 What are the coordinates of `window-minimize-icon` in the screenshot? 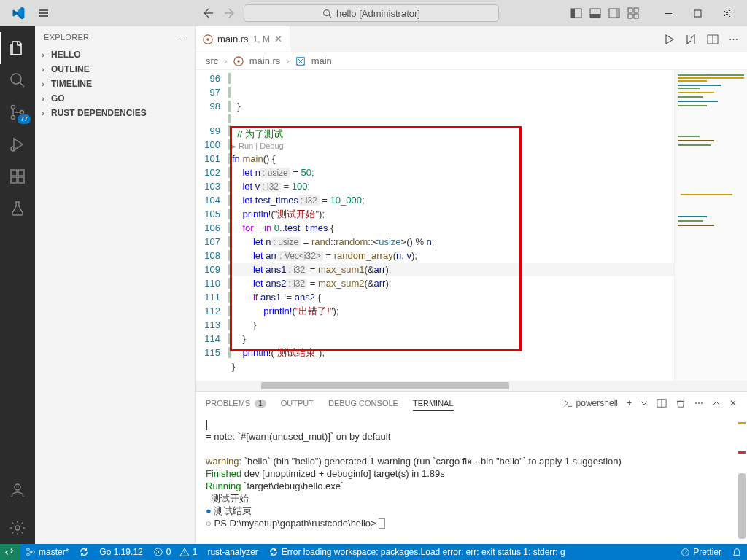 It's located at (668, 13).